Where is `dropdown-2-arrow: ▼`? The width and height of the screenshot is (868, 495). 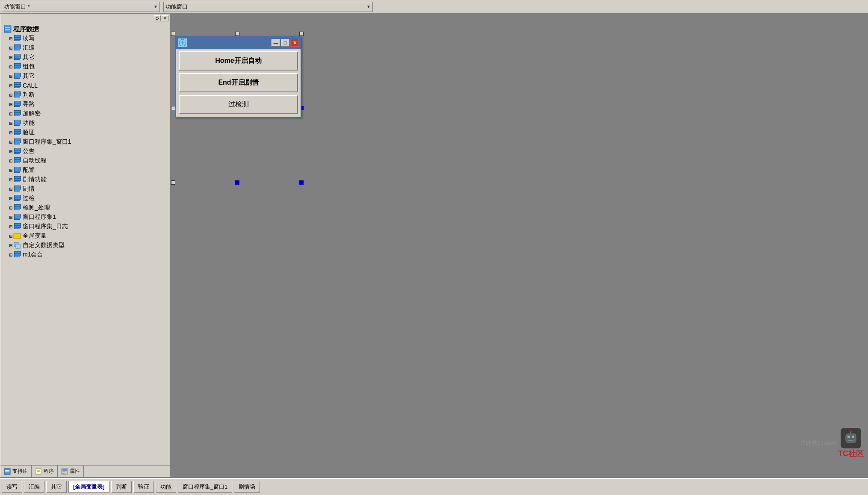
dropdown-2-arrow: ▼ is located at coordinates (369, 7).